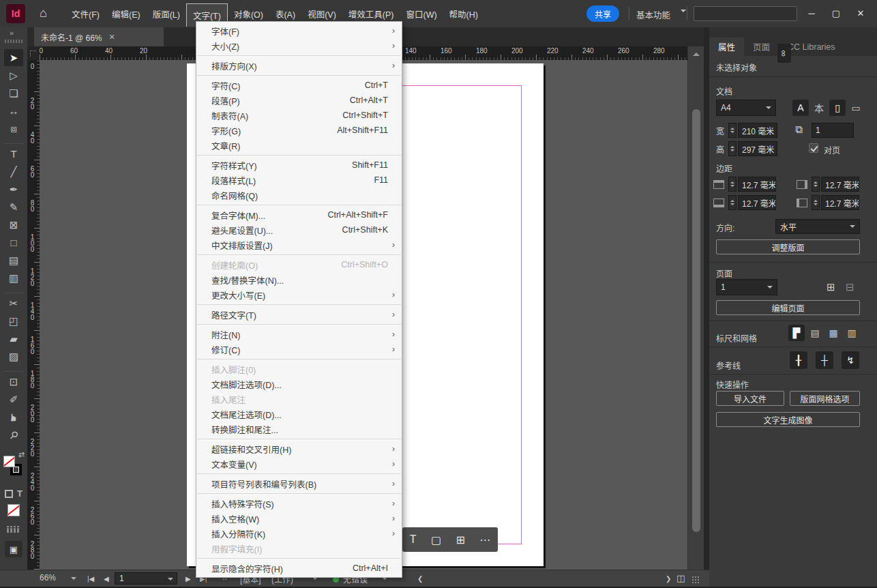 The image size is (877, 588). I want to click on width-field: 210 毫米, so click(758, 130).